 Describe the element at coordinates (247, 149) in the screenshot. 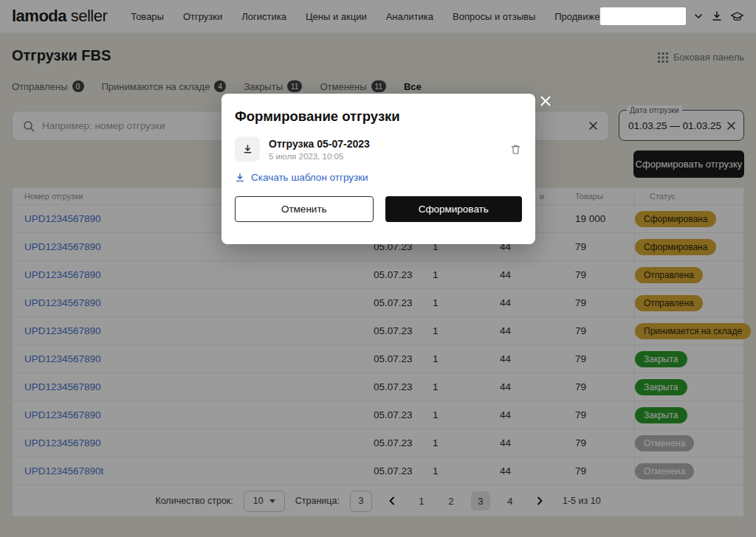

I see `file-download-icon-box` at that location.